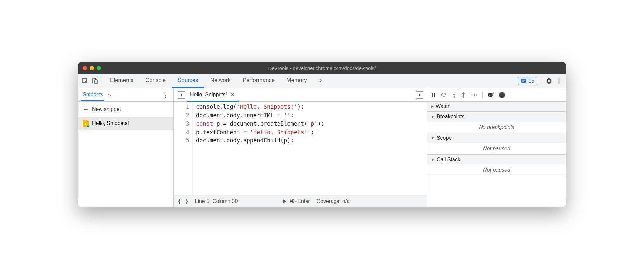  Describe the element at coordinates (444, 138) in the screenshot. I see `scope-label: Scope` at that location.